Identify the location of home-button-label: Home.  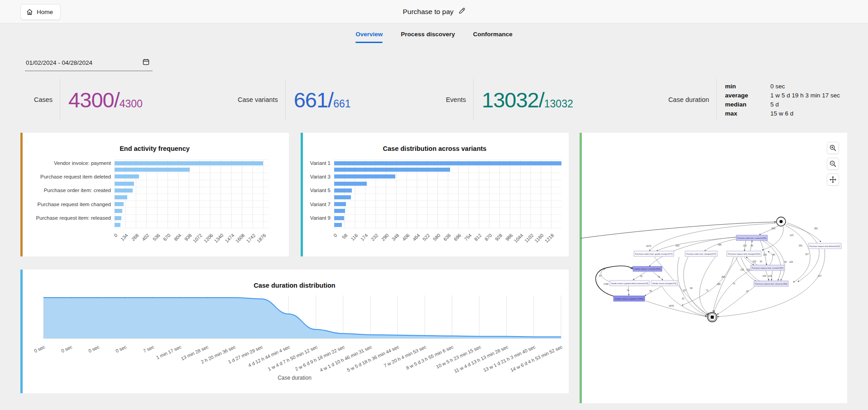
(45, 12).